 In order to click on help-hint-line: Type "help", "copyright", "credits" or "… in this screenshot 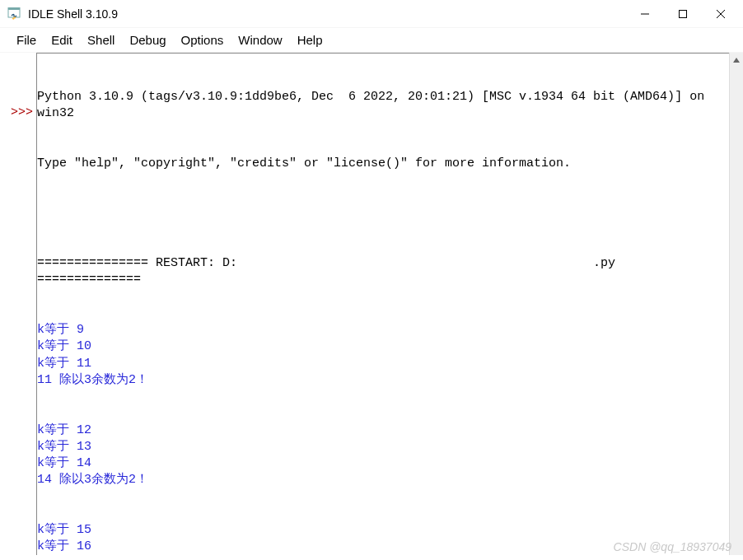, I will do `click(381, 164)`.